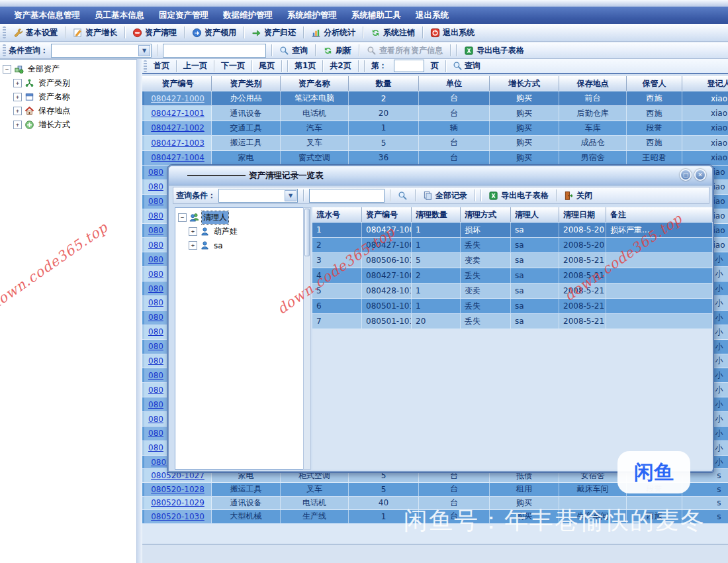 This screenshot has height=563, width=728. I want to click on menu-item-2: 固定资产管理, so click(184, 15).